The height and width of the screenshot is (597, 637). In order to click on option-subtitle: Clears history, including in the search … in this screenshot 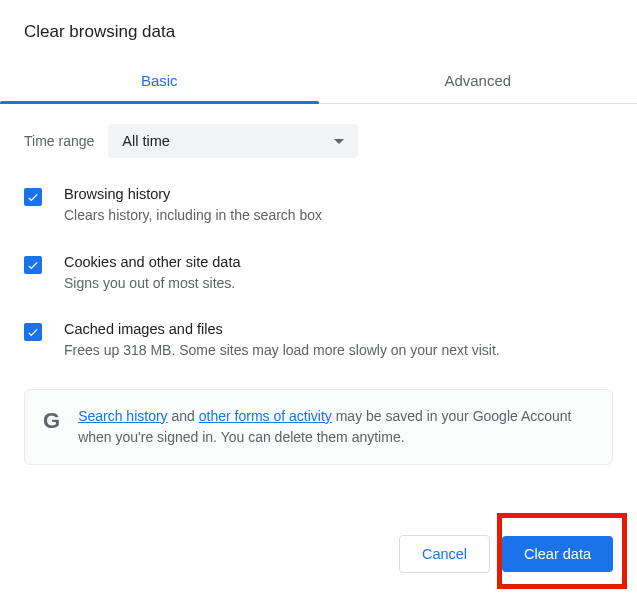, I will do `click(338, 216)`.